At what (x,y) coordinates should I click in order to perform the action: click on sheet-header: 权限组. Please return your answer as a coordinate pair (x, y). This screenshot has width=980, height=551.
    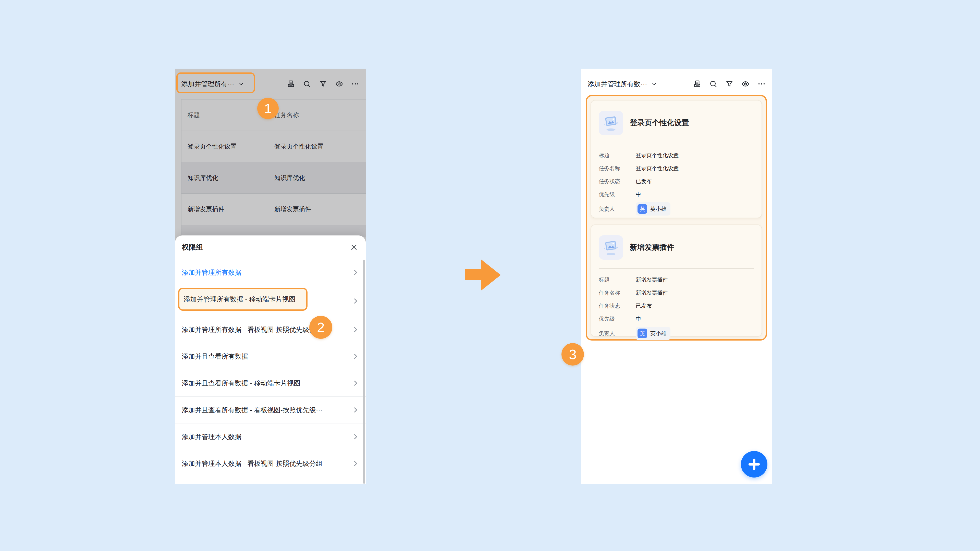
    Looking at the image, I should click on (270, 247).